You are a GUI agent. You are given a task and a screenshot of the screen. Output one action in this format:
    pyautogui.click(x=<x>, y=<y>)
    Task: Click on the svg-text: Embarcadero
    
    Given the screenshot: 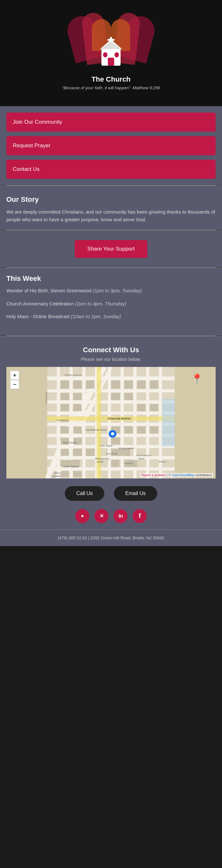 What is the action you would take?
    pyautogui.click(x=127, y=448)
    